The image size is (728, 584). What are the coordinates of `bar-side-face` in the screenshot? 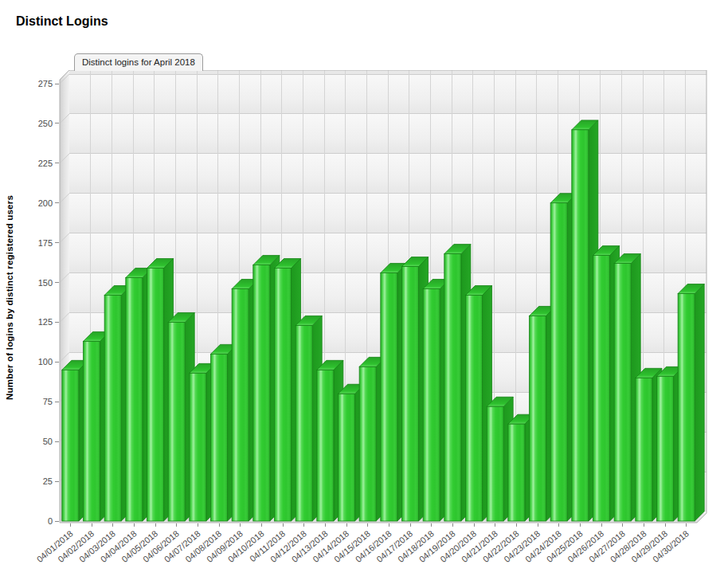 It's located at (699, 403).